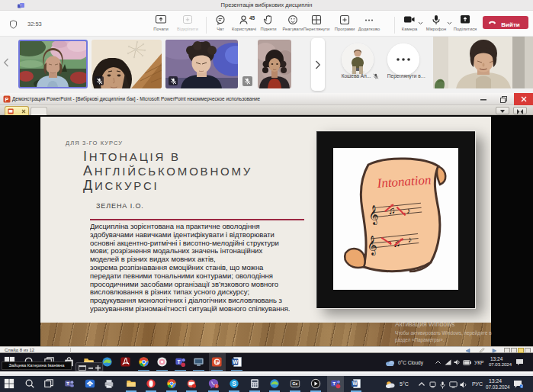 The image size is (533, 392). Describe the element at coordinates (89, 367) in the screenshot. I see `magnifier-toolbar` at that location.